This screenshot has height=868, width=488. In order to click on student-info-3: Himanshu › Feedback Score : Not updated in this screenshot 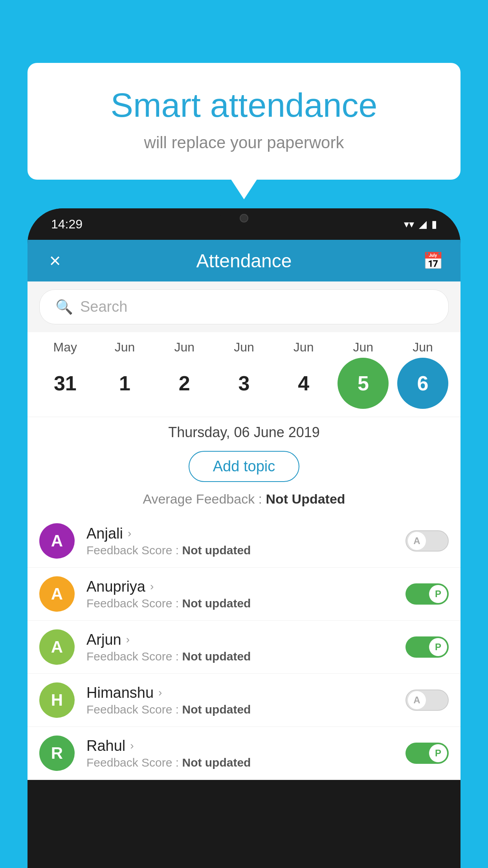, I will do `click(246, 701)`.